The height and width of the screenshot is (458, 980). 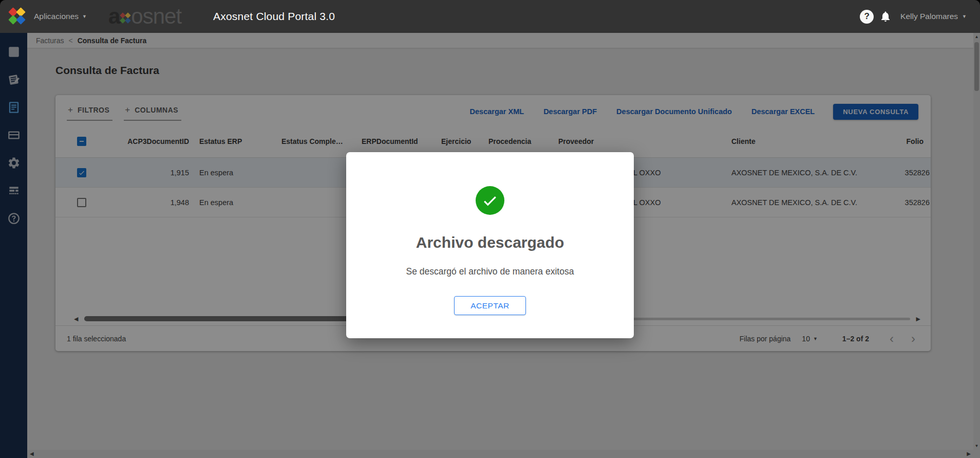 I want to click on dialog-title: Archivo descargado, so click(x=490, y=243).